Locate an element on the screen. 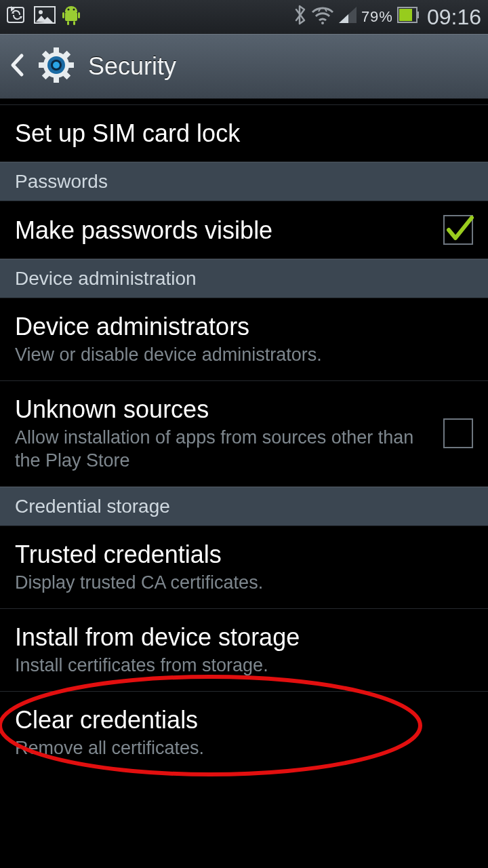 This screenshot has width=488, height=868. item-subtitle: Remove all certificates. is located at coordinates (110, 749).